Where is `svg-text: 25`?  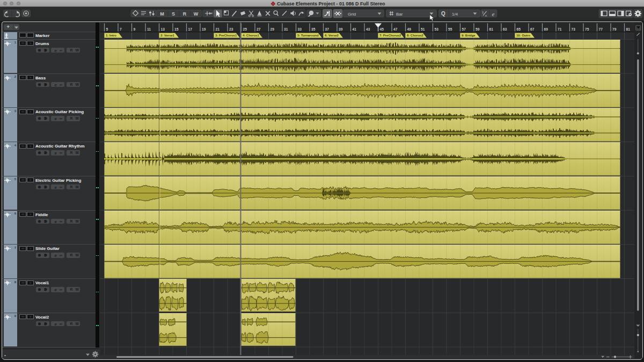 svg-text: 25 is located at coordinates (245, 29).